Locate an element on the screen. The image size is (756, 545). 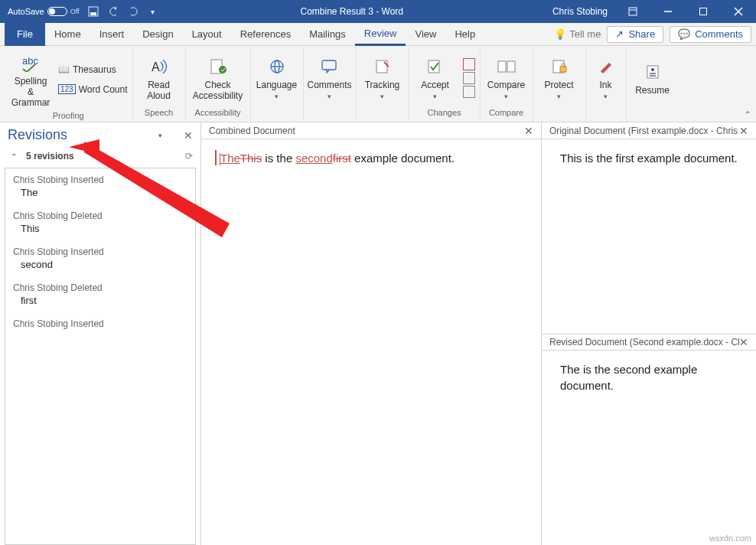
resume-icon is located at coordinates (653, 72).